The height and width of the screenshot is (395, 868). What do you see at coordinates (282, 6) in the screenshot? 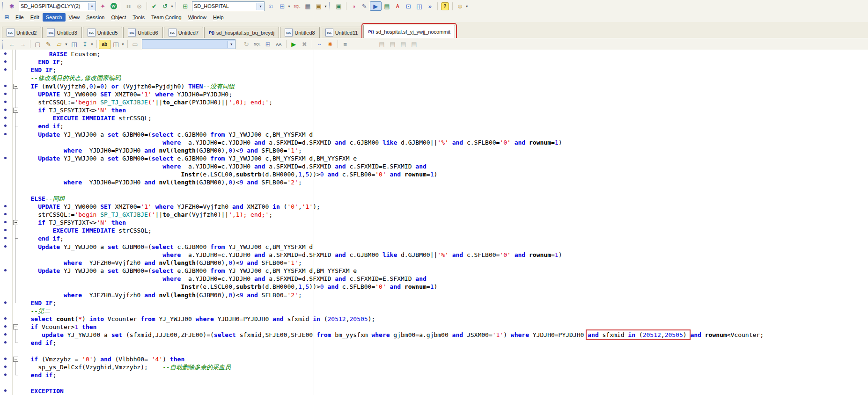
I see `window-list-icon: ⊞` at bounding box center [282, 6].